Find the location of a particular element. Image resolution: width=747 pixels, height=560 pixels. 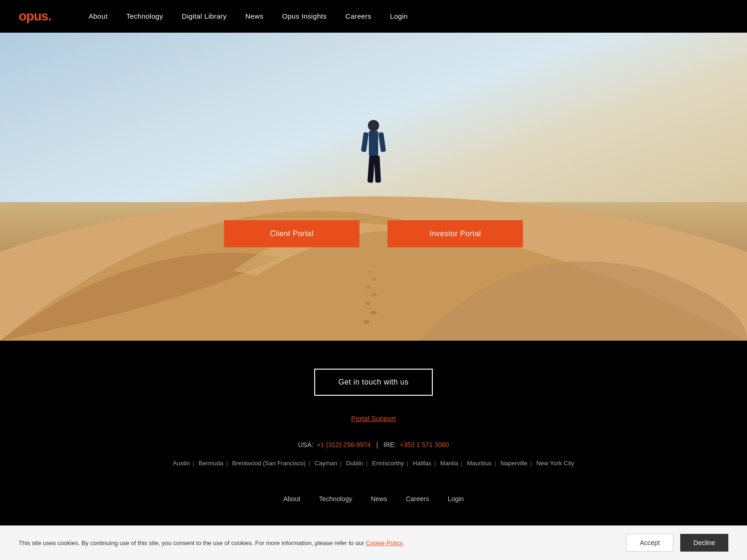

office-enniscorthy: Enniscorthy is located at coordinates (388, 463).